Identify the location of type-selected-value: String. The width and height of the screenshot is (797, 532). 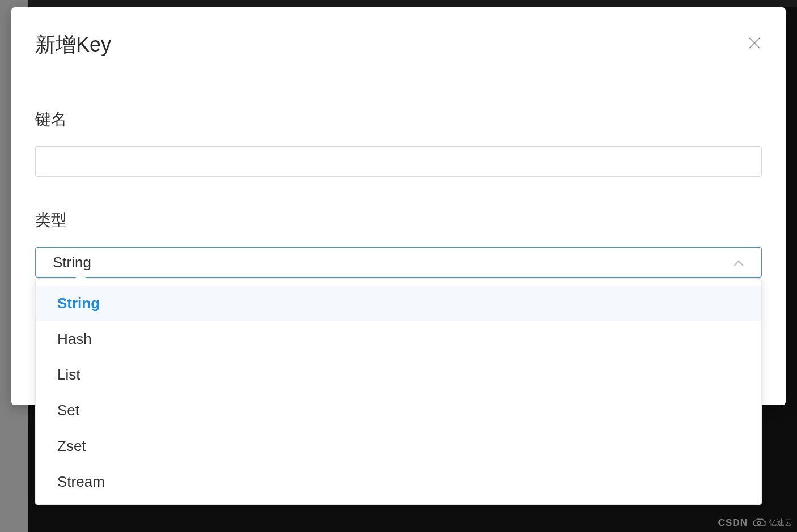
(72, 263).